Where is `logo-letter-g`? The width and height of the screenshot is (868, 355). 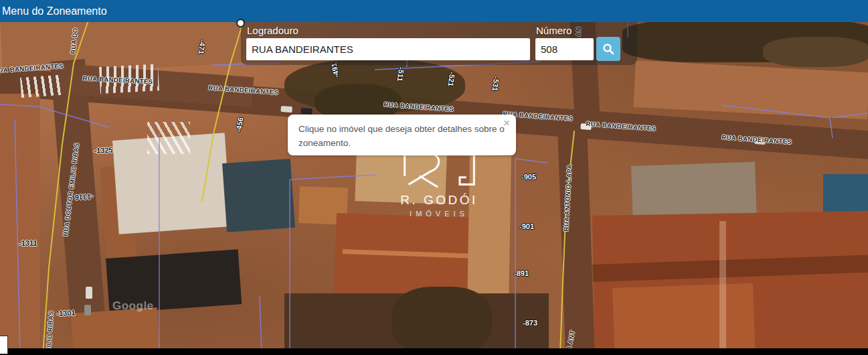
logo-letter-g is located at coordinates (460, 170).